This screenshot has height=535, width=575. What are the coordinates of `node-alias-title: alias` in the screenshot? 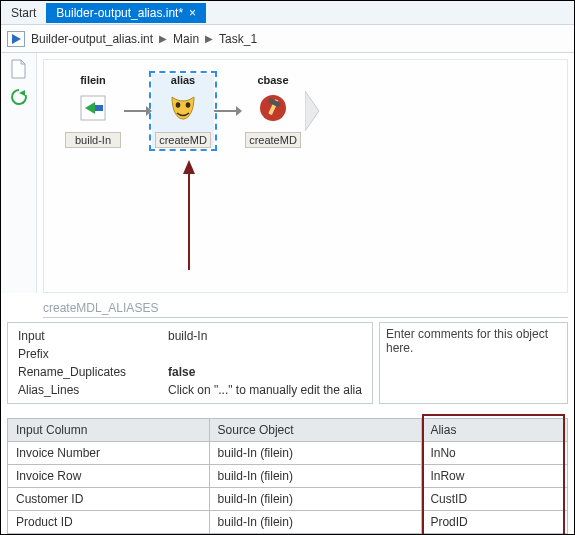 It's located at (183, 80).